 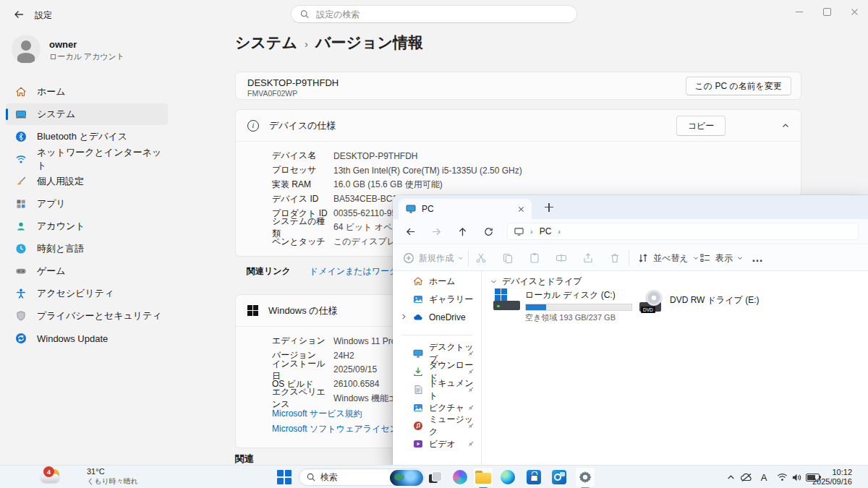 What do you see at coordinates (21, 181) in the screenshot?
I see `brush-icon` at bounding box center [21, 181].